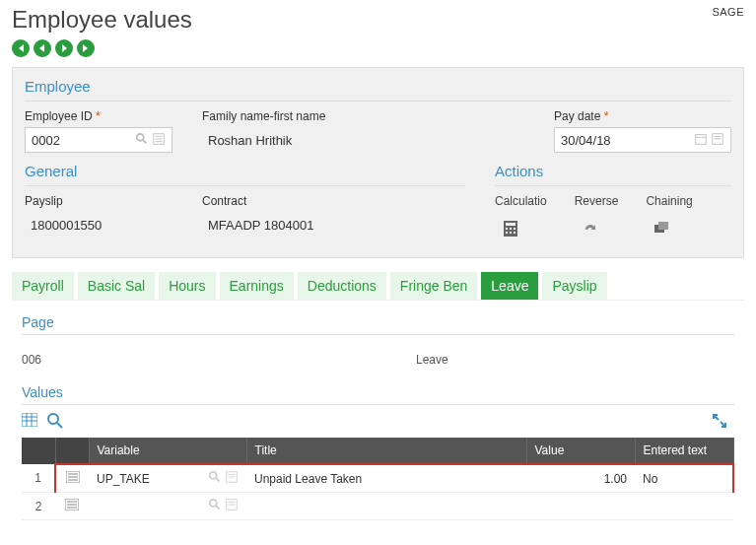  What do you see at coordinates (581, 479) in the screenshot?
I see `cell-value: 1.00` at bounding box center [581, 479].